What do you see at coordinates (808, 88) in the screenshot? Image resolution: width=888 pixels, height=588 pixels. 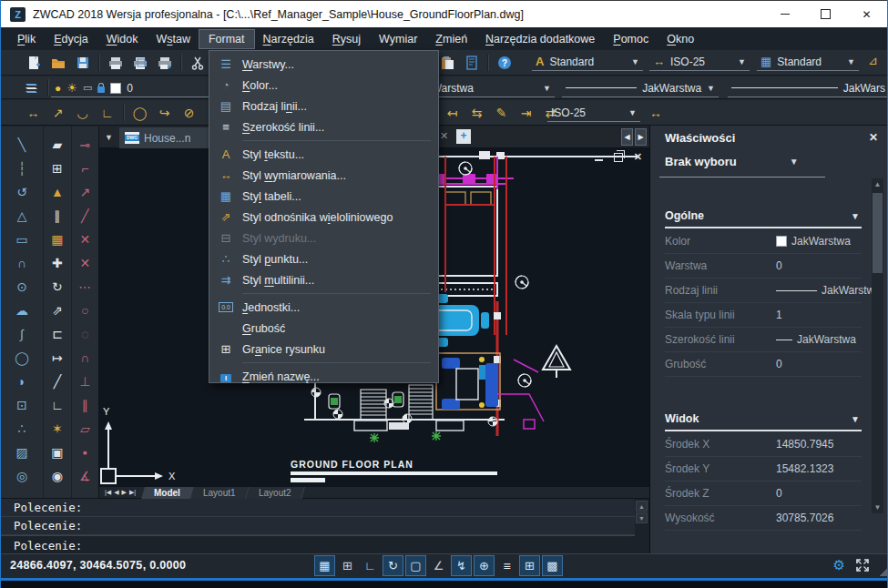 I see `lineweight-combo: JakWars` at bounding box center [808, 88].